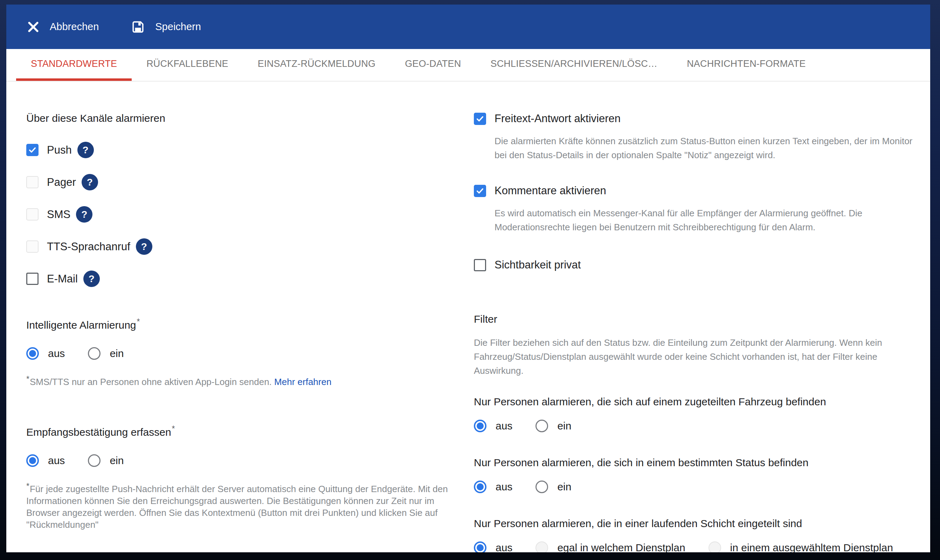 This screenshot has height=560, width=940. Describe the element at coordinates (250, 460) in the screenshot. I see `receipt-radio-group: aus ein` at that location.